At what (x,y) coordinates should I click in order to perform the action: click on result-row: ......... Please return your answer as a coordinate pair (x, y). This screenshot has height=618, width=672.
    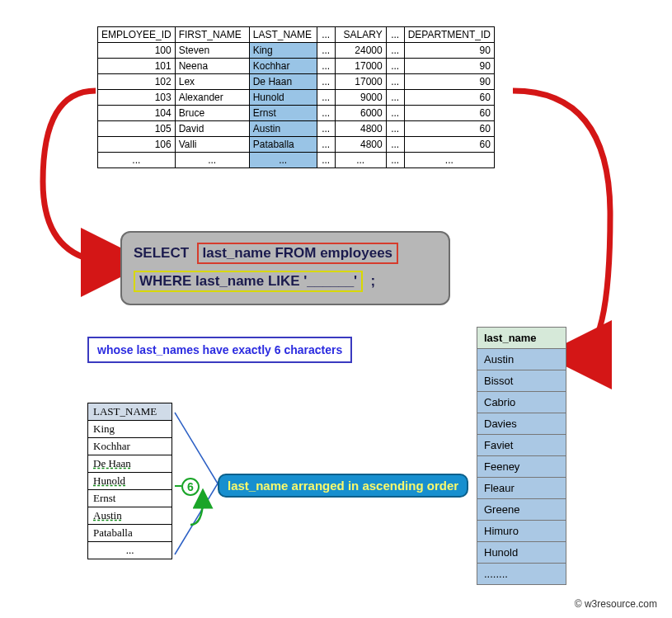
    Looking at the image, I should click on (522, 574).